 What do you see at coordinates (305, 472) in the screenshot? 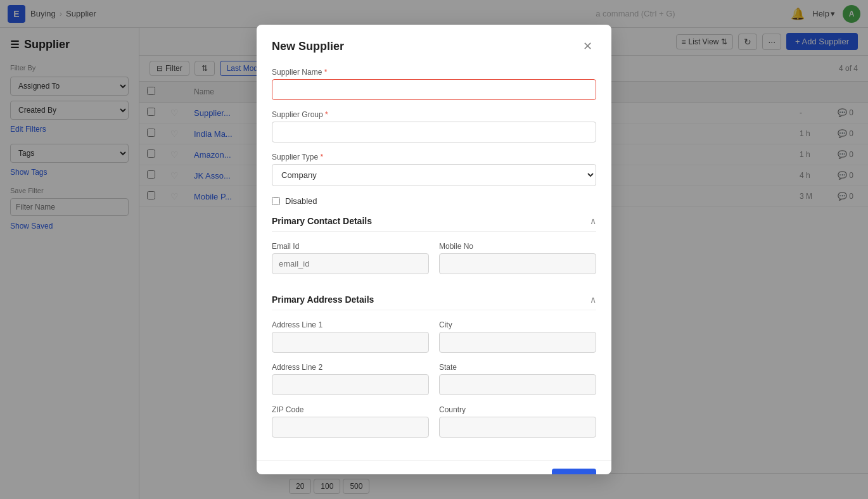
I see `edit-full-page-button: ✏ Edit in full page` at bounding box center [305, 472].